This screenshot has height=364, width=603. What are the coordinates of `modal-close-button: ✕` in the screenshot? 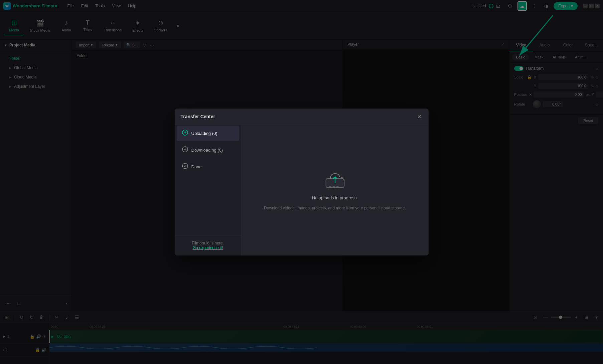 It's located at (419, 117).